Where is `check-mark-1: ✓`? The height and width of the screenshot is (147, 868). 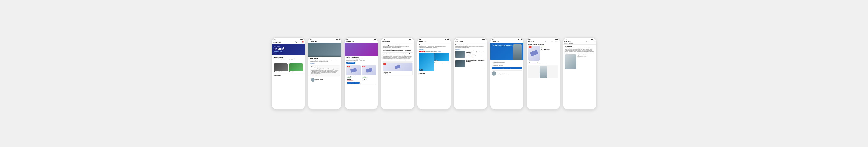 check-mark-1: ✓ is located at coordinates (492, 62).